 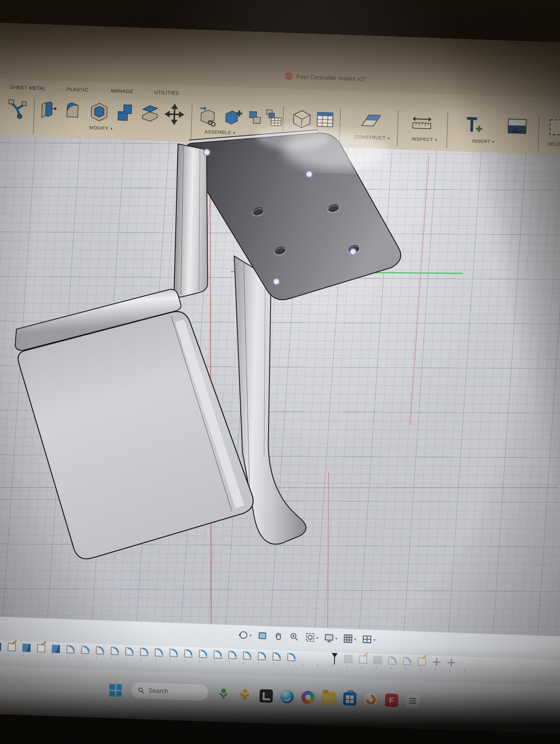 I want to click on start-button, so click(x=115, y=690).